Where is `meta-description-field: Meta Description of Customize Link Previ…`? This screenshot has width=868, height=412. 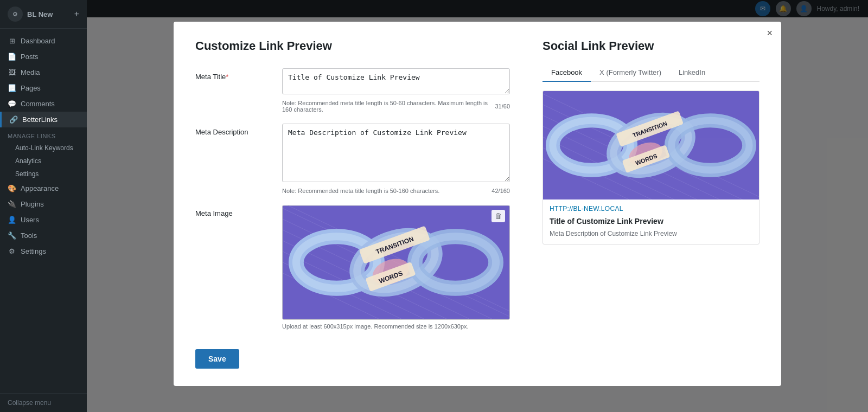
meta-description-field: Meta Description of Customize Link Previ… is located at coordinates (396, 159).